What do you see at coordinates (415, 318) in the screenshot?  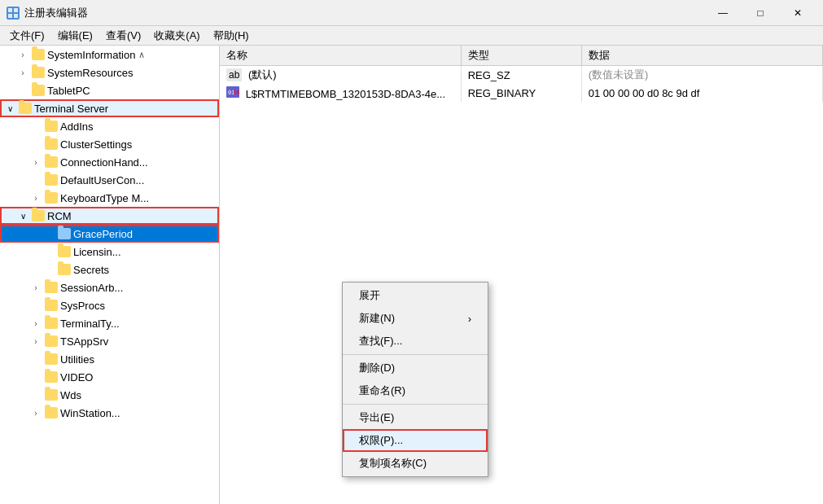 I see `ctx-new: 新建(N) ›` at bounding box center [415, 318].